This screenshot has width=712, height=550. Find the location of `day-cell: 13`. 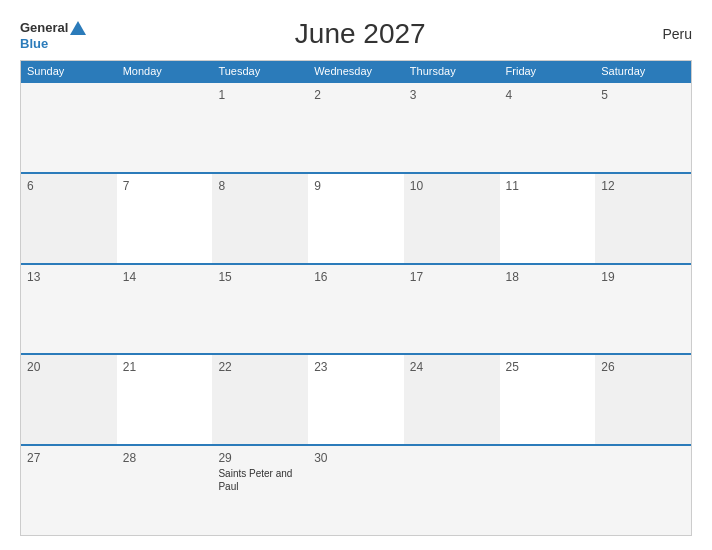

day-cell: 13 is located at coordinates (69, 310).